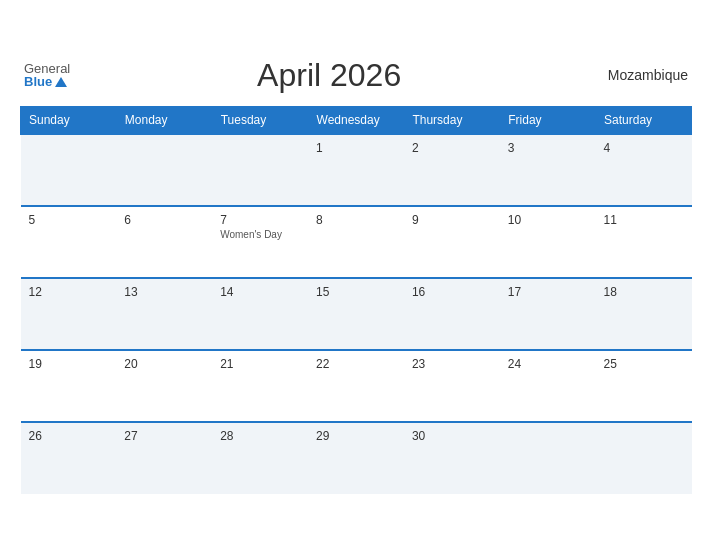 This screenshot has width=712, height=550. Describe the element at coordinates (548, 120) in the screenshot. I see `col-friday: Friday` at that location.